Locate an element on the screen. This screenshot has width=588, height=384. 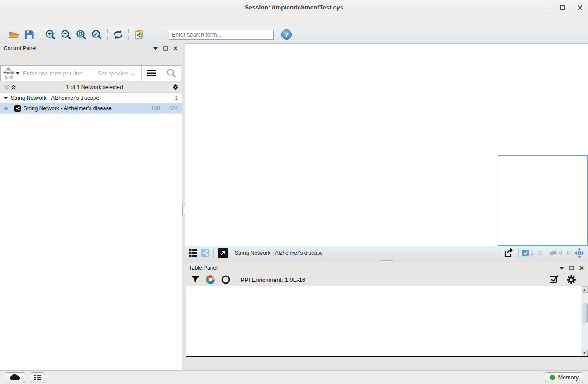
splitter-grip is located at coordinates (387, 261).